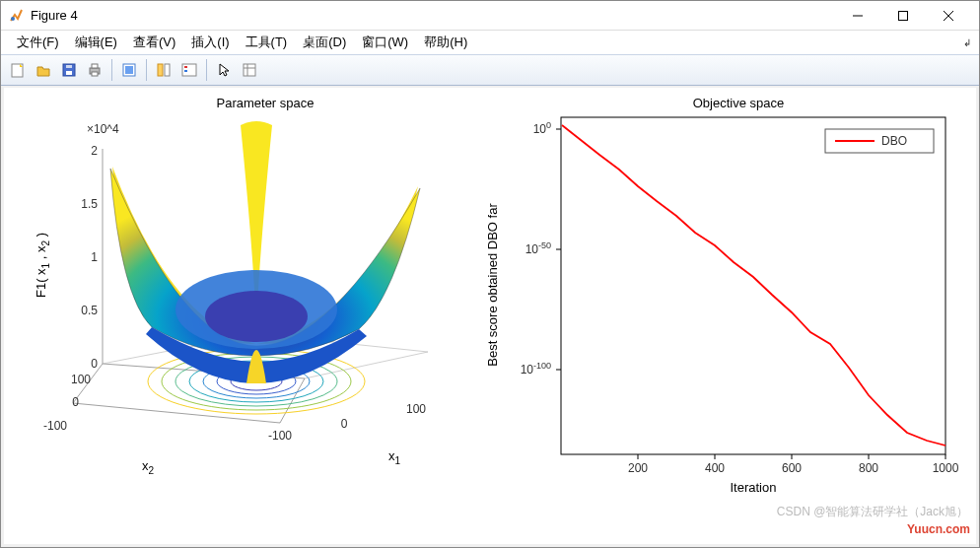 This screenshot has width=980, height=548. What do you see at coordinates (89, 310) in the screenshot?
I see `svg-text: 0.5` at bounding box center [89, 310].